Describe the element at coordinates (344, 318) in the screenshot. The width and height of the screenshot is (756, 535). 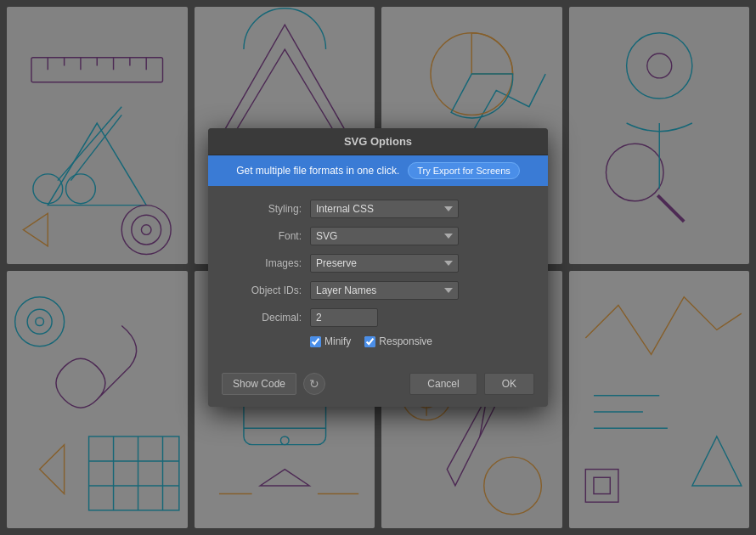
I see `decimal-input` at that location.